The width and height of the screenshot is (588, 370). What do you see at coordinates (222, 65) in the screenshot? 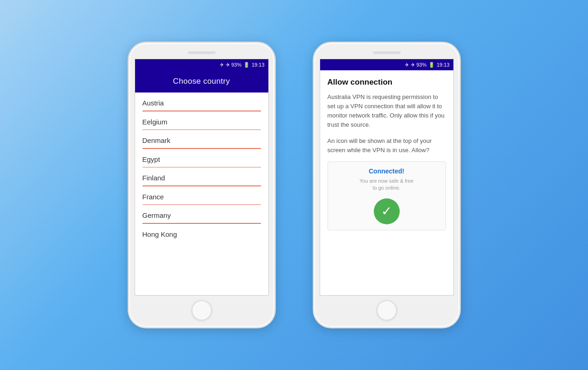
I see `airplane-icon: ✈` at bounding box center [222, 65].